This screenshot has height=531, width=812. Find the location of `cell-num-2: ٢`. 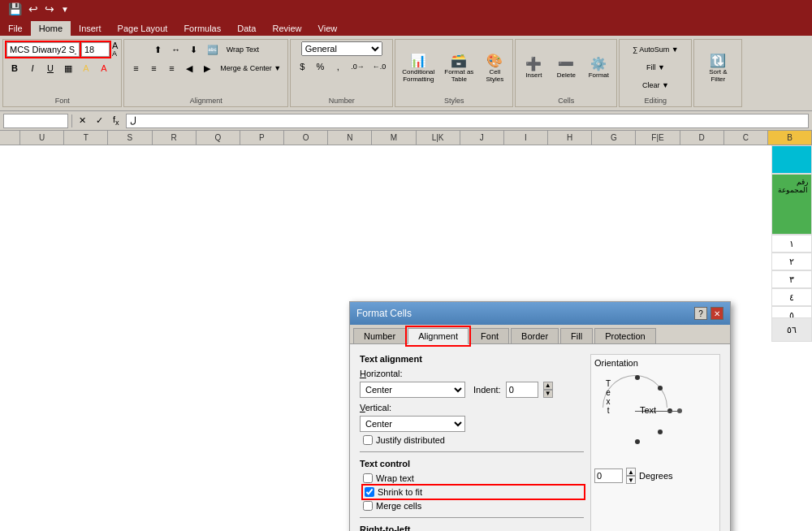

cell-num-2: ٢ is located at coordinates (792, 261).